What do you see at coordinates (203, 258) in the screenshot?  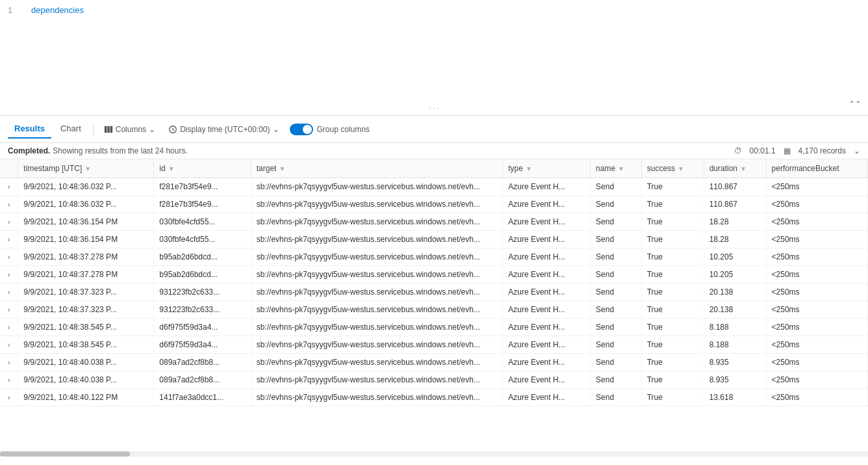 I see `cell-id: b95ab2d6bdcd...` at bounding box center [203, 258].